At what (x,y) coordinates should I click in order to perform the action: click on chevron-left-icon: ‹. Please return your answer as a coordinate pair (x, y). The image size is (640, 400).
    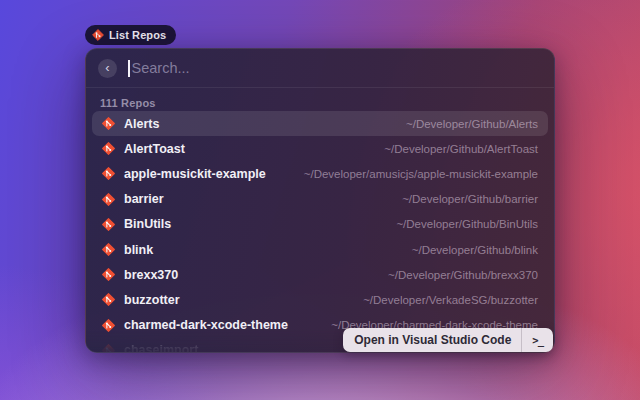
    Looking at the image, I should click on (107, 68).